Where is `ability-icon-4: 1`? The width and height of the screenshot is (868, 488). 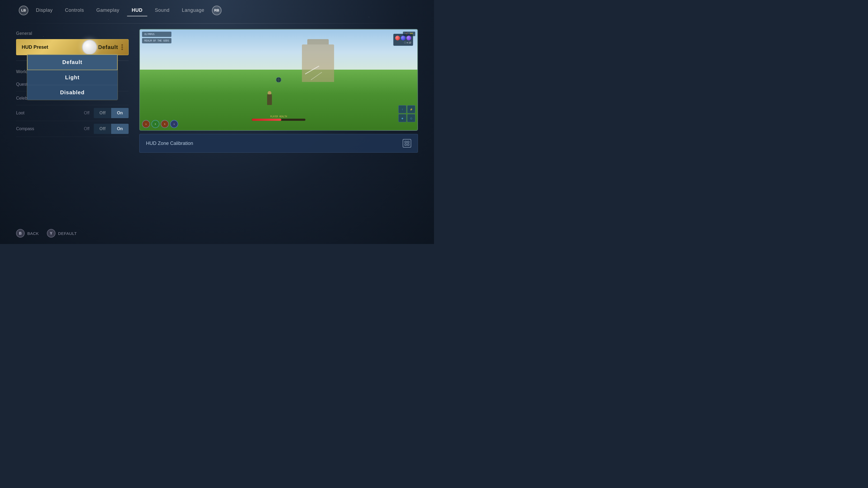 ability-icon-4: 1 is located at coordinates (174, 124).